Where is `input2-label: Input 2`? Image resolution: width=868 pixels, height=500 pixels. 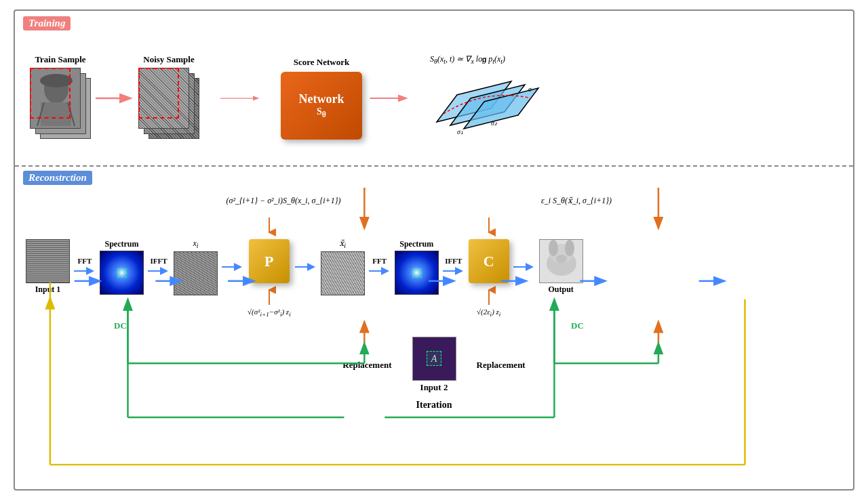 input2-label: Input 2 is located at coordinates (434, 388).